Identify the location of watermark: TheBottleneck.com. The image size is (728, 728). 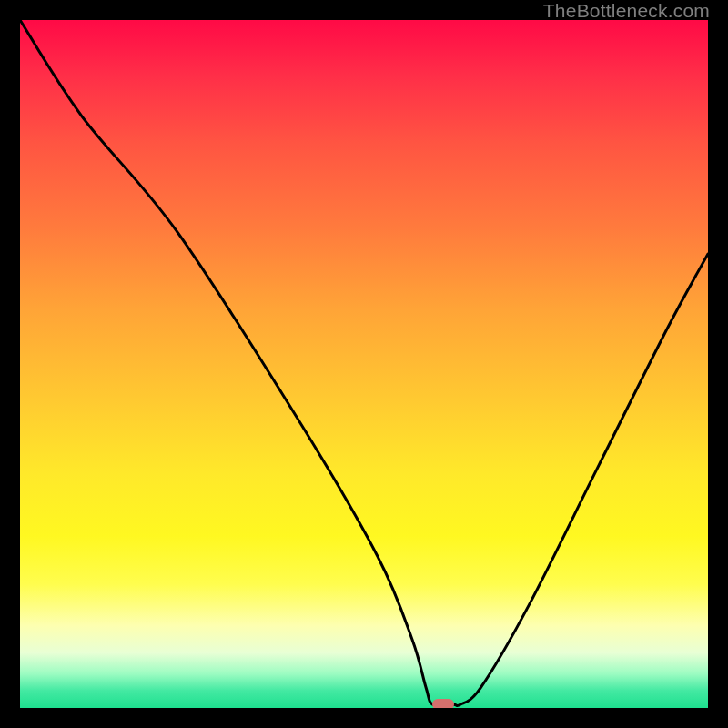
(626, 11).